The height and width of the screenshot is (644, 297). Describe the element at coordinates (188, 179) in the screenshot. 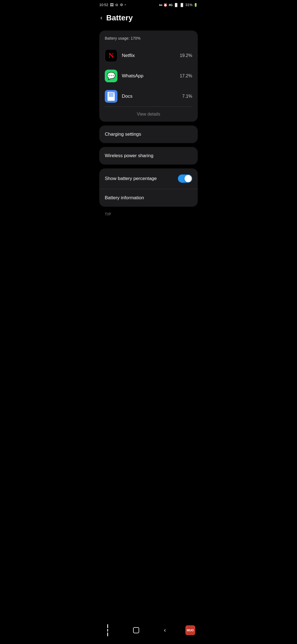

I see `toggle-knob` at that location.